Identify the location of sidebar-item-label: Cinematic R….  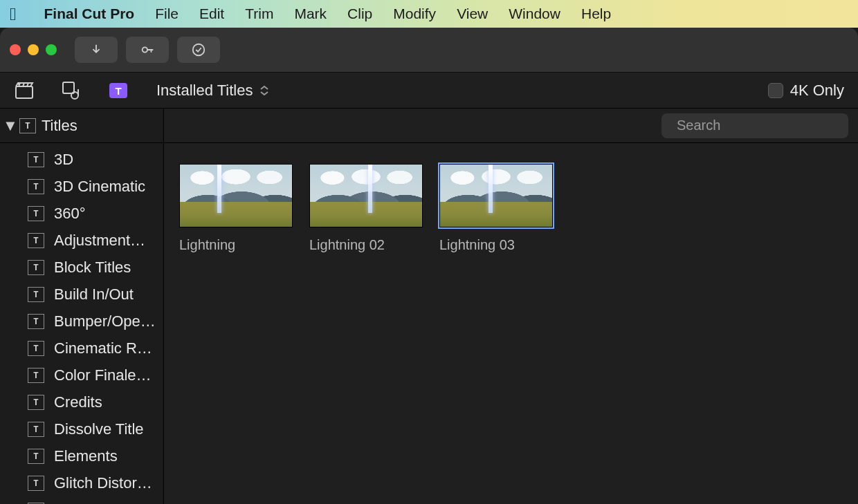
(103, 348).